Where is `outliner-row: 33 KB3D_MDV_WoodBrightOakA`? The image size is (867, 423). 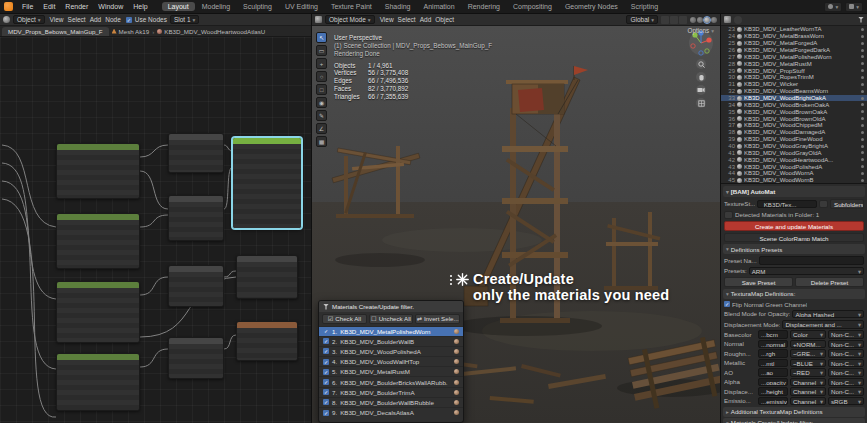
outliner-row: 33 KB3D_MDV_WoodBrightOakA is located at coordinates (794, 98).